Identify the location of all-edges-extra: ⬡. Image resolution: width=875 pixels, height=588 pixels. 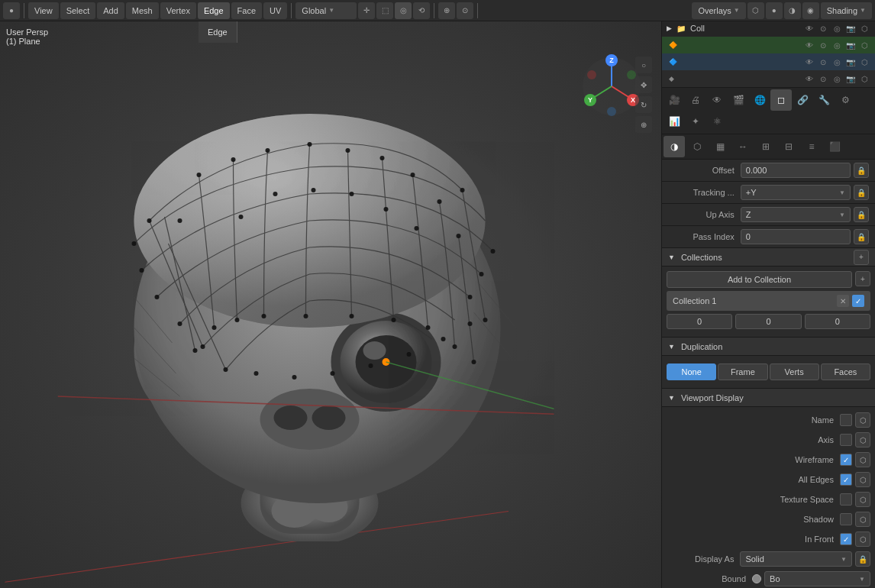
(863, 480).